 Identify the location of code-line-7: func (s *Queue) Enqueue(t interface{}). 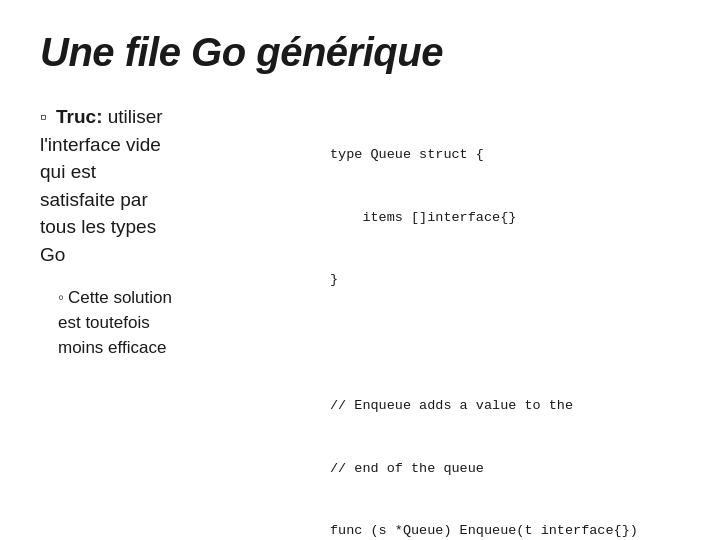
(505, 530).